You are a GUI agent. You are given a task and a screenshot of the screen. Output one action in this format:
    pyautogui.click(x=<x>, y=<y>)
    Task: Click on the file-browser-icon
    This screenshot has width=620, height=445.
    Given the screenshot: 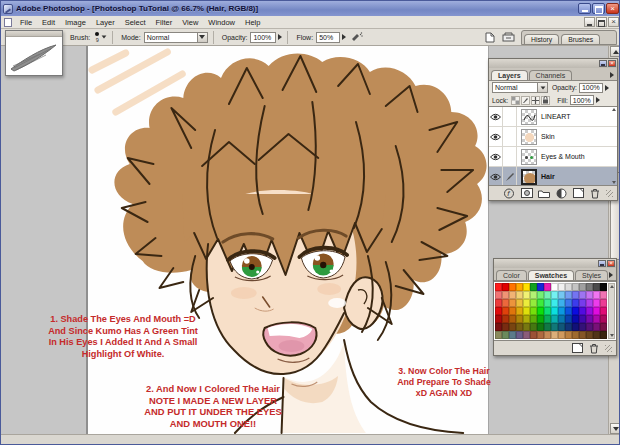 What is the action you would take?
    pyautogui.click(x=490, y=37)
    